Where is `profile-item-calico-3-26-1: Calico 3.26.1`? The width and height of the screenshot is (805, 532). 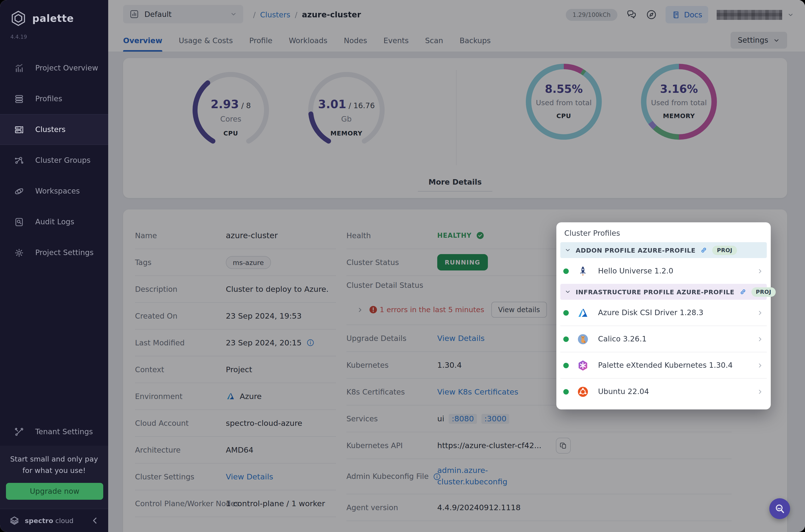
profile-item-calico-3-26-1: Calico 3.26.1 is located at coordinates (664, 339).